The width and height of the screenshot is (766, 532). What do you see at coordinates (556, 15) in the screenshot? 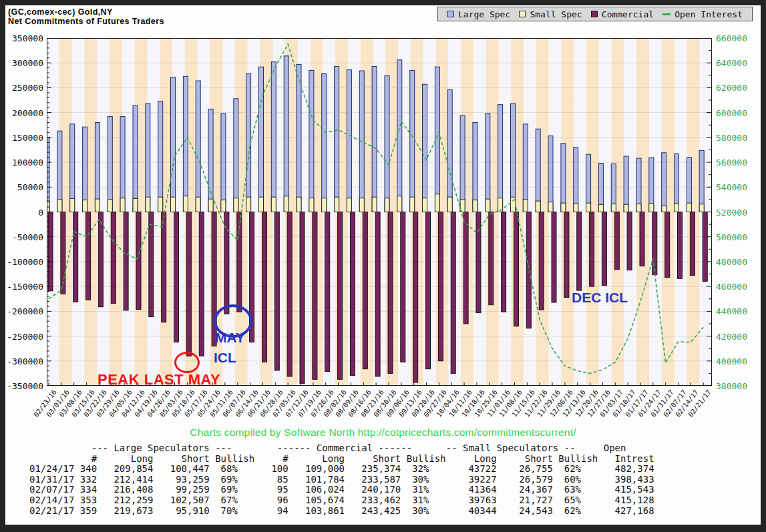
I see `legend-label: Small Spec` at bounding box center [556, 15].